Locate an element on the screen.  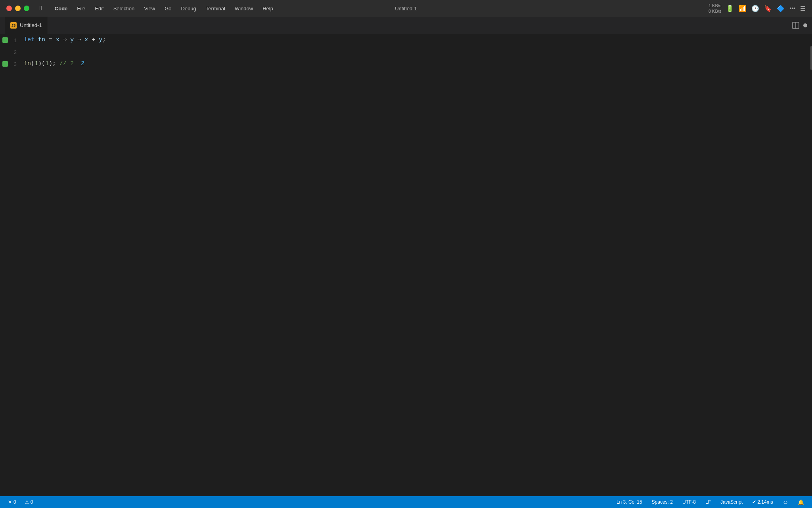
warning-count: ⚠ 0 is located at coordinates (29, 502).